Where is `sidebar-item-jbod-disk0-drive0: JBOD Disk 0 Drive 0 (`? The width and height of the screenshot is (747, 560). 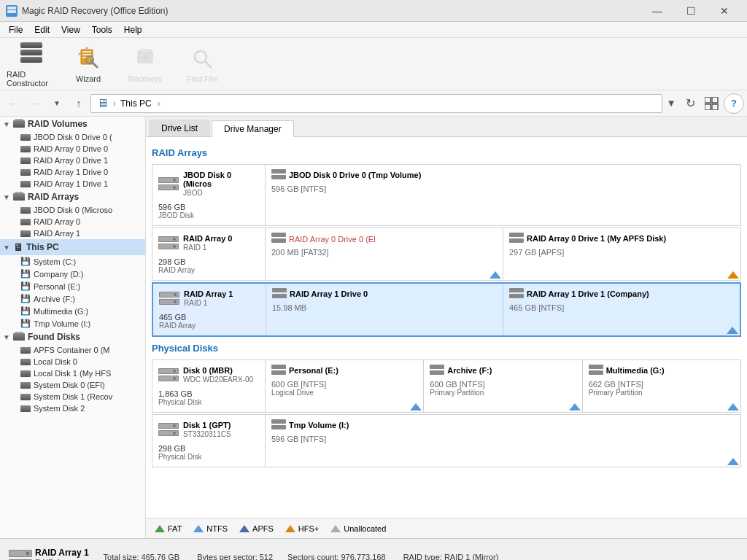 sidebar-item-jbod-disk0-drive0: JBOD Disk 0 Drive 0 ( is located at coordinates (73, 137).